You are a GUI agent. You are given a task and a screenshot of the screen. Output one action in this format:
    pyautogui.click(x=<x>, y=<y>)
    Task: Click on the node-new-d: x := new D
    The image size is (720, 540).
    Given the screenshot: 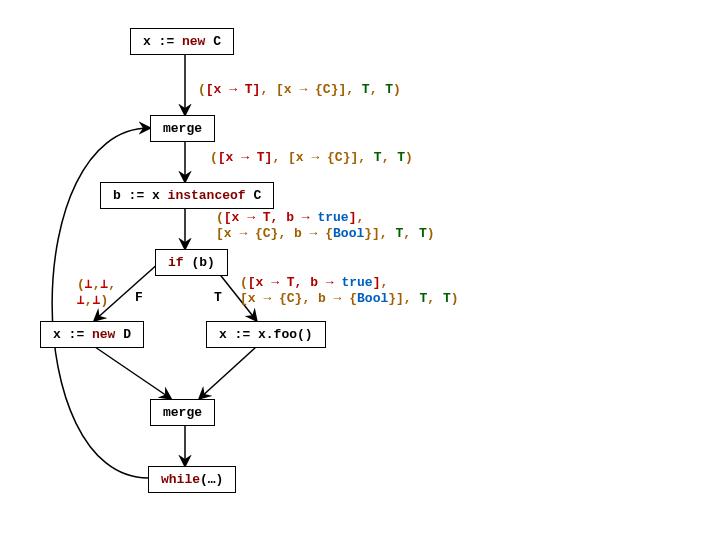 What is the action you would take?
    pyautogui.click(x=92, y=334)
    